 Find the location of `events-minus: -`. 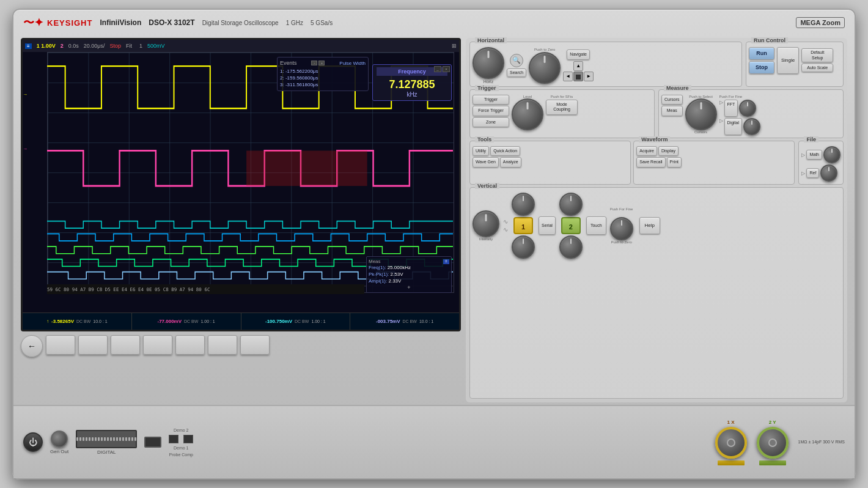

events-minus: - is located at coordinates (314, 63).